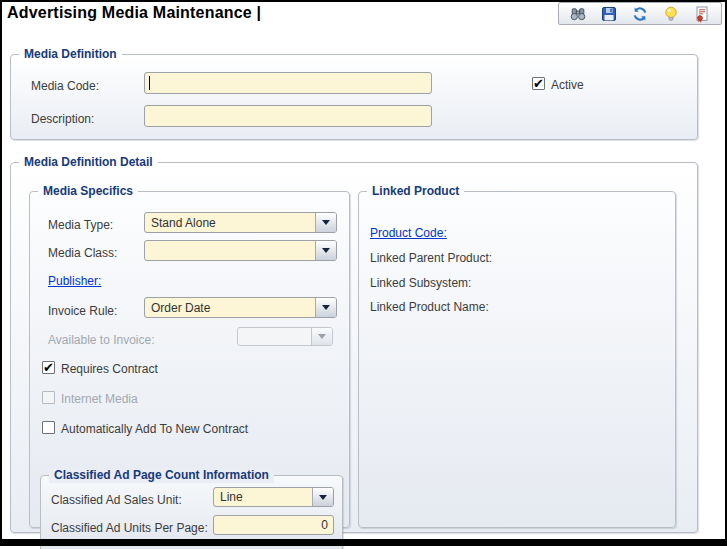  I want to click on product-code-link: Product Code:, so click(408, 233).